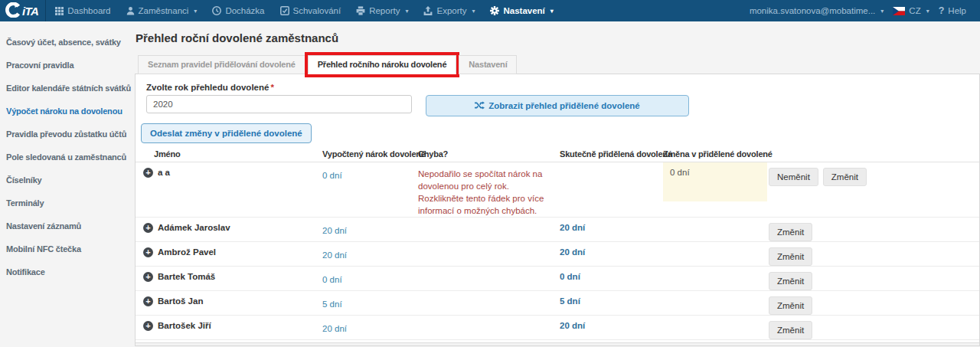 This screenshot has width=980, height=347. What do you see at coordinates (557, 344) in the screenshot?
I see `table-footer` at bounding box center [557, 344].